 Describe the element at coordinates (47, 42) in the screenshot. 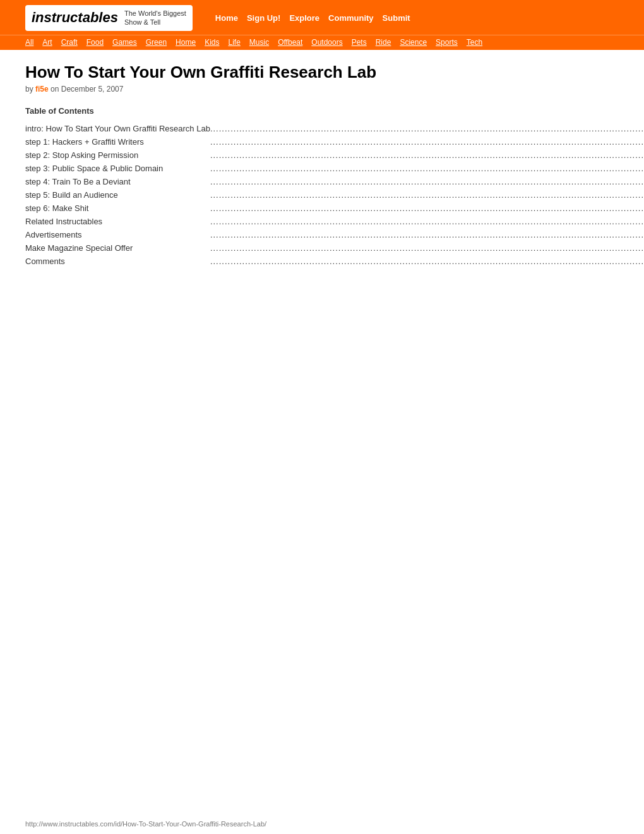

I see `cat-link-art: Art` at that location.